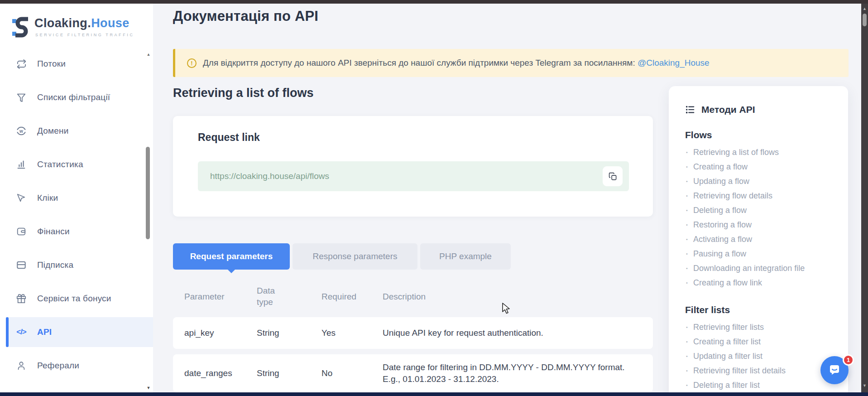 The height and width of the screenshot is (396, 868). Describe the element at coordinates (192, 63) in the screenshot. I see `warning-info-icon: !` at that location.